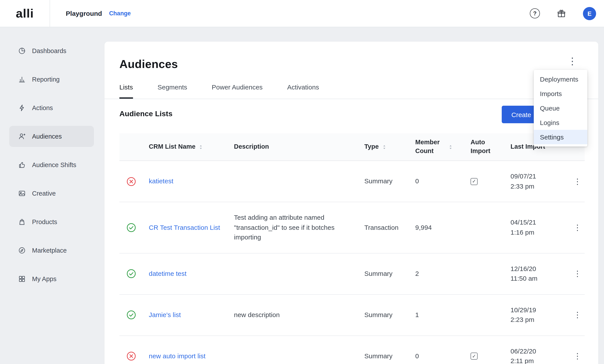 This screenshot has height=364, width=604. I want to click on member-count-cell: 9,994, so click(443, 228).